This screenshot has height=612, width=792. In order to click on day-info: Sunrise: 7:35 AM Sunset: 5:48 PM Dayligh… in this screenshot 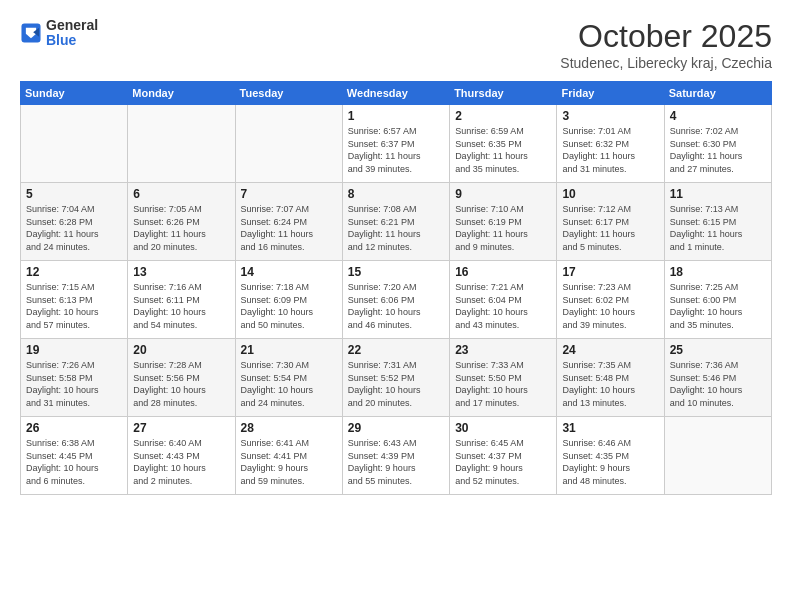, I will do `click(610, 384)`.